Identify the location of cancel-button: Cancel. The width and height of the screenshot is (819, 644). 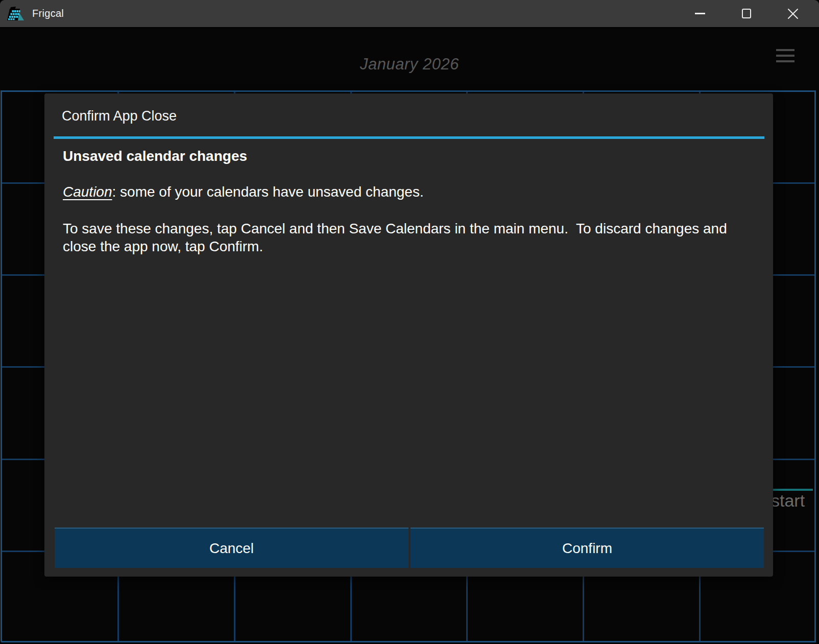
(232, 547).